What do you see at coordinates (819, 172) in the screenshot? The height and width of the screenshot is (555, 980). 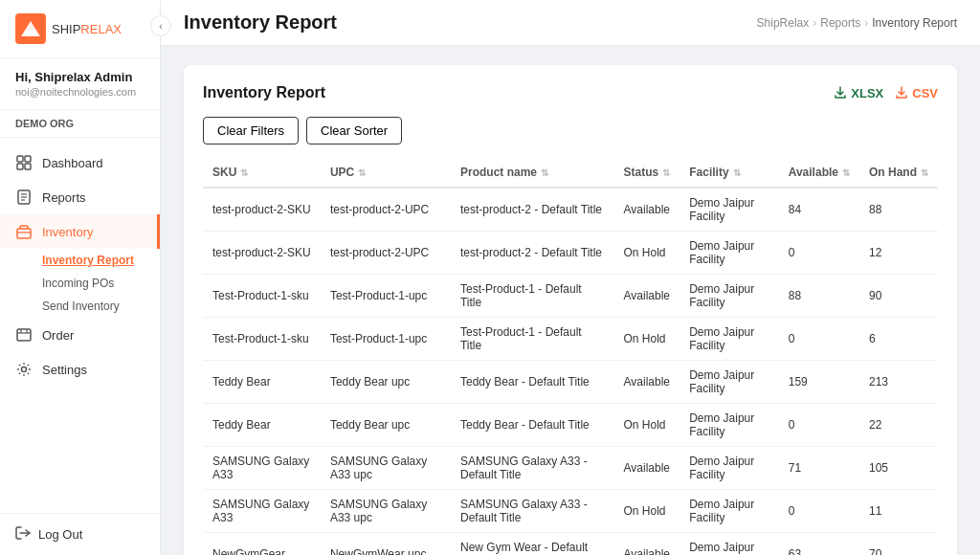 I see `col-header-available: Available⇅` at bounding box center [819, 172].